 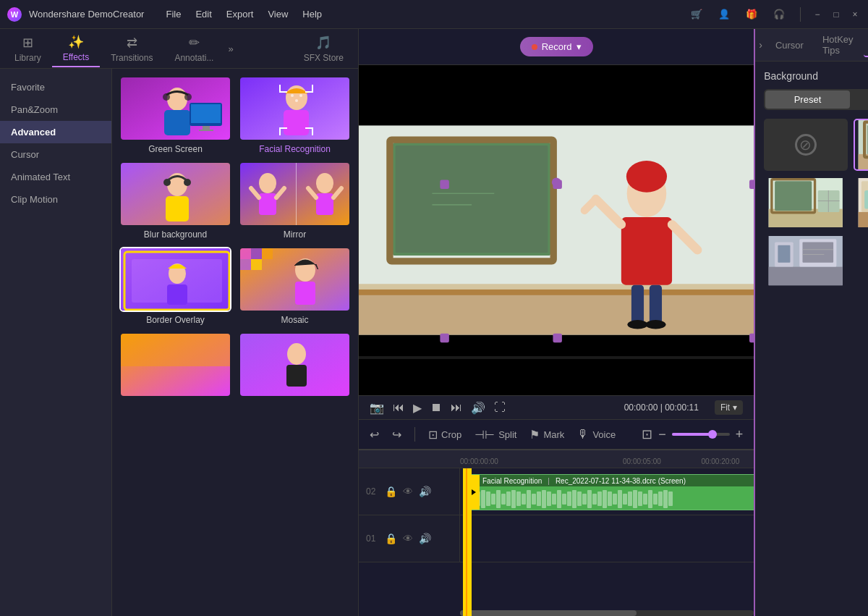 What do you see at coordinates (391, 491) in the screenshot?
I see `track-lock-02: 🔒` at bounding box center [391, 491].